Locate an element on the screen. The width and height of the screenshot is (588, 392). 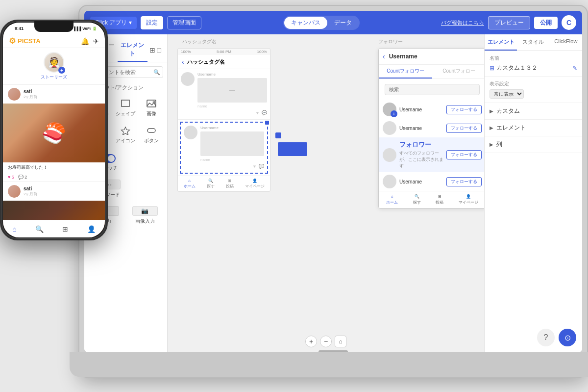
canvas-nav-mypage: 👤 マイページ is located at coordinates (255, 183).